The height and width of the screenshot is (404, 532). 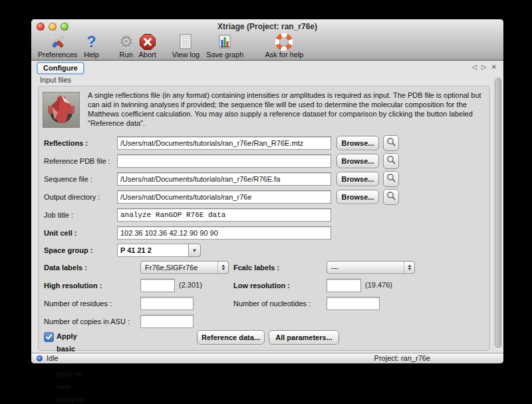 I want to click on reference-pdb-browse-button: Browse..., so click(x=358, y=161).